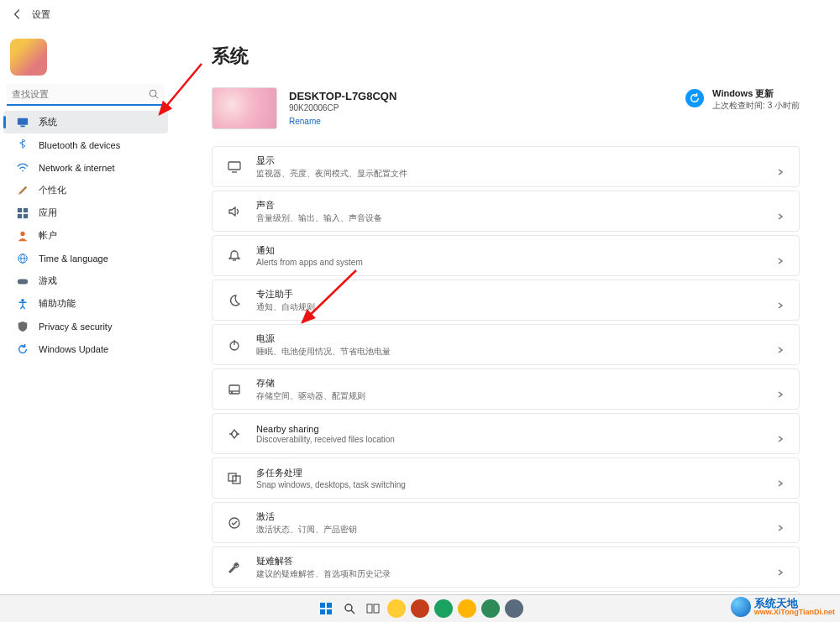 The height and width of the screenshot is (622, 840). I want to click on sidebar-item-gaming: 游戏, so click(86, 280).